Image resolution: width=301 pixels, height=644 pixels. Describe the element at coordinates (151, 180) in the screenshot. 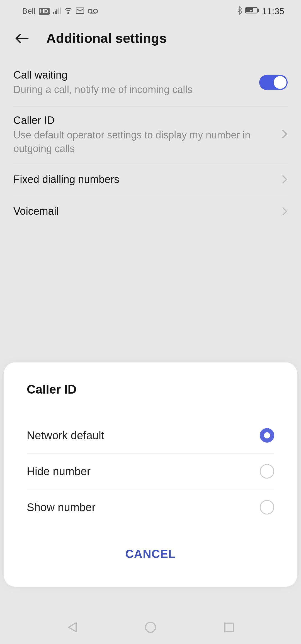

I see `fixed-dialling-row: Fixed dialling numbers` at that location.